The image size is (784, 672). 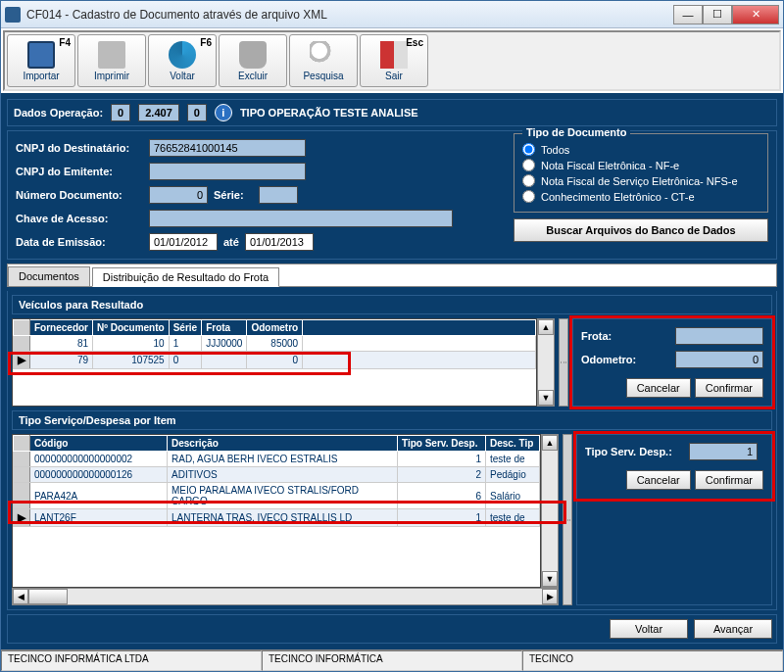 What do you see at coordinates (79, 195) in the screenshot?
I see `numdoc-label: Número Documento:` at bounding box center [79, 195].